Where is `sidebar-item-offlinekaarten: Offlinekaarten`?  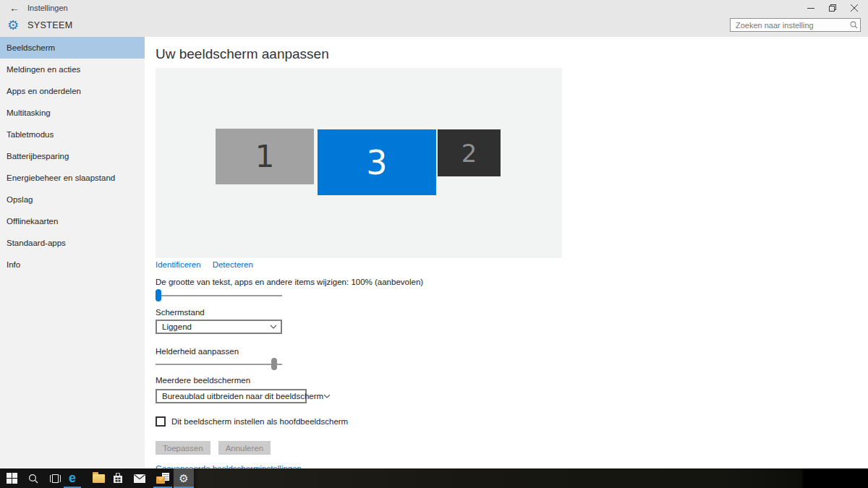 sidebar-item-offlinekaarten: Offlinekaarten is located at coordinates (72, 221).